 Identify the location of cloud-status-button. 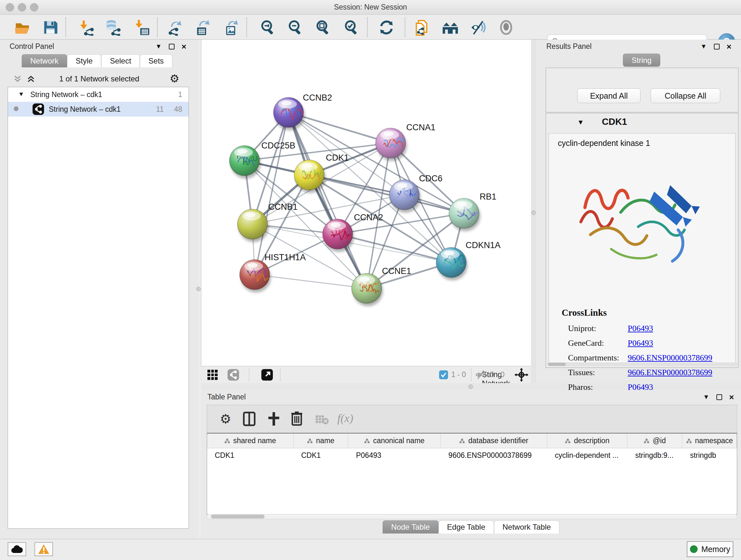
(17, 549).